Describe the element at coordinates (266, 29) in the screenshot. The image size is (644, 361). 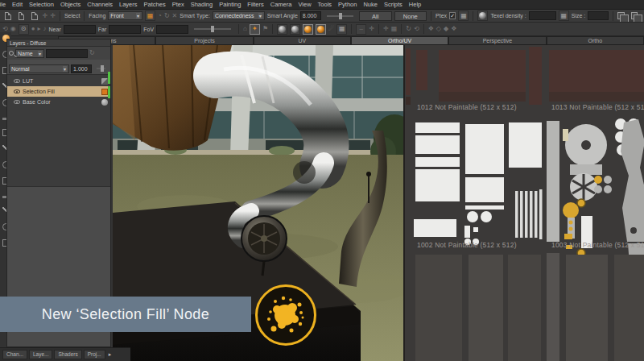
I see `locator-icon: ⚑` at that location.